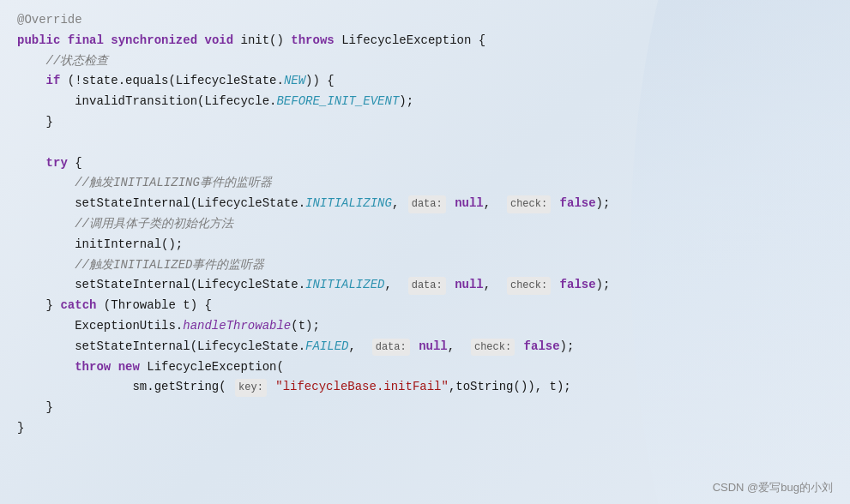 Image resolution: width=850 pixels, height=504 pixels. Describe the element at coordinates (425, 225) in the screenshot. I see `code-line-11: //调用具体子类的初始化方法` at that location.